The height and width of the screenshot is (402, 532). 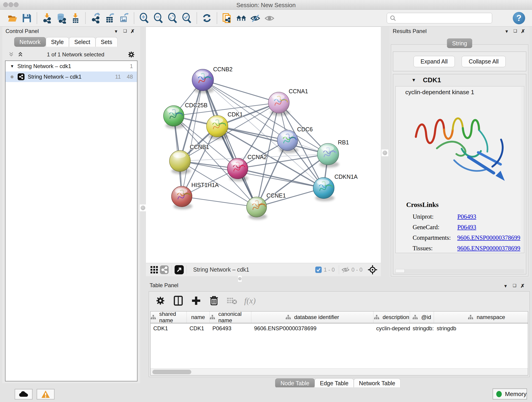 What do you see at coordinates (214, 301) in the screenshot?
I see `delete-column-button` at bounding box center [214, 301].